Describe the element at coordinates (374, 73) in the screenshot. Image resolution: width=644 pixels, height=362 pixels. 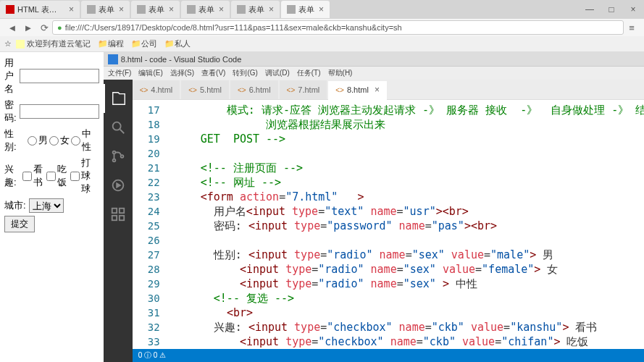
I see `vscode-menubar: 文件(F) 编辑(E) 选择(S) 查看(V) 转到(G) 调试(D) 任务(T…` at that location.